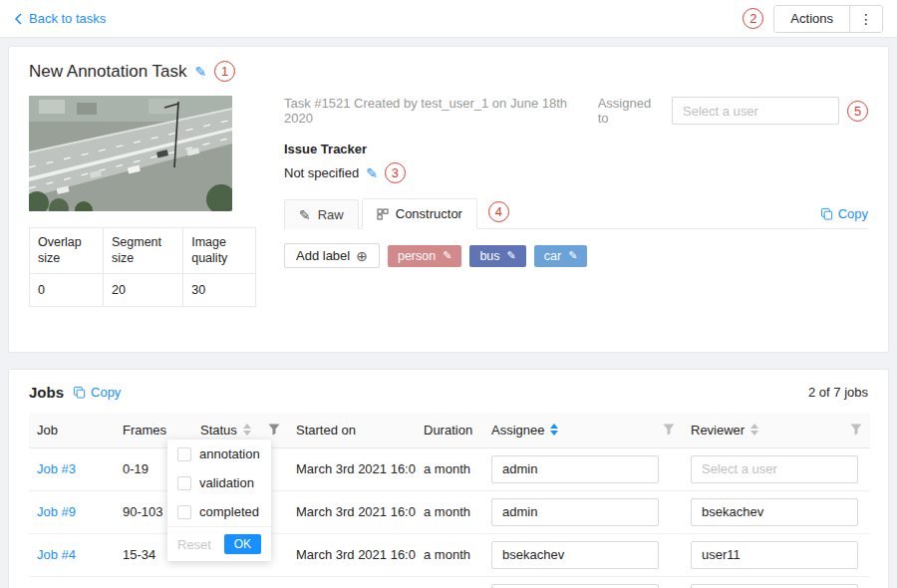  I want to click on param-header-segment: Segment size, so click(143, 251).